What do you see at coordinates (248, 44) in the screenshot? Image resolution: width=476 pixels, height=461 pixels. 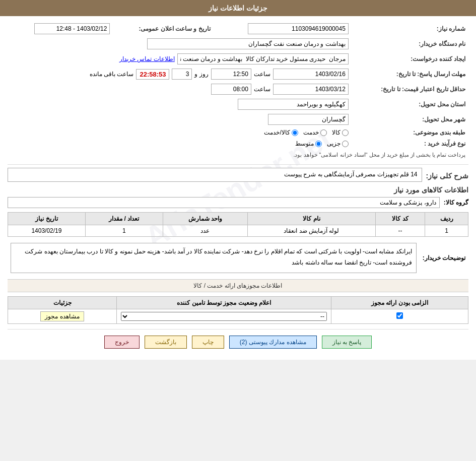 I see `buyer-name-input` at bounding box center [248, 44].